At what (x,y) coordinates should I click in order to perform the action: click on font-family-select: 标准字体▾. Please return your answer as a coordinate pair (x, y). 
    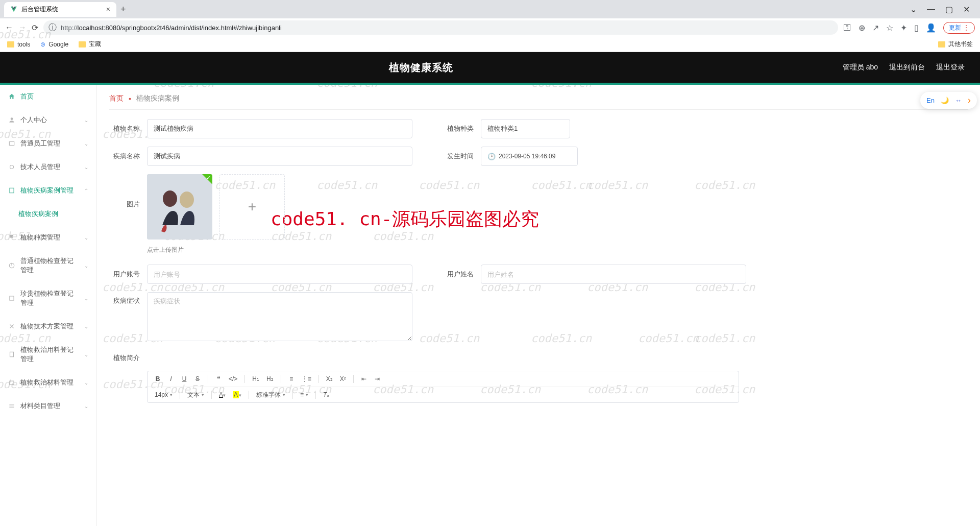
    Looking at the image, I should click on (271, 395).